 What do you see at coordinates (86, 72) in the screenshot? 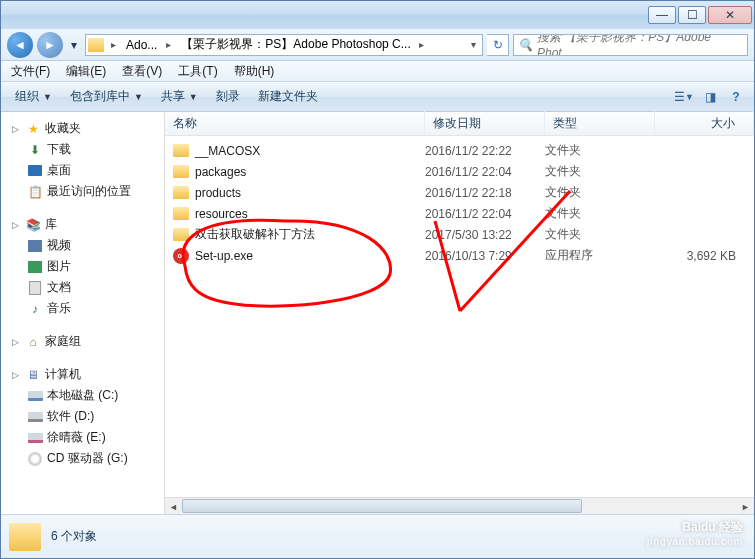
I see `menu-edit: 编辑(E)` at bounding box center [86, 72].